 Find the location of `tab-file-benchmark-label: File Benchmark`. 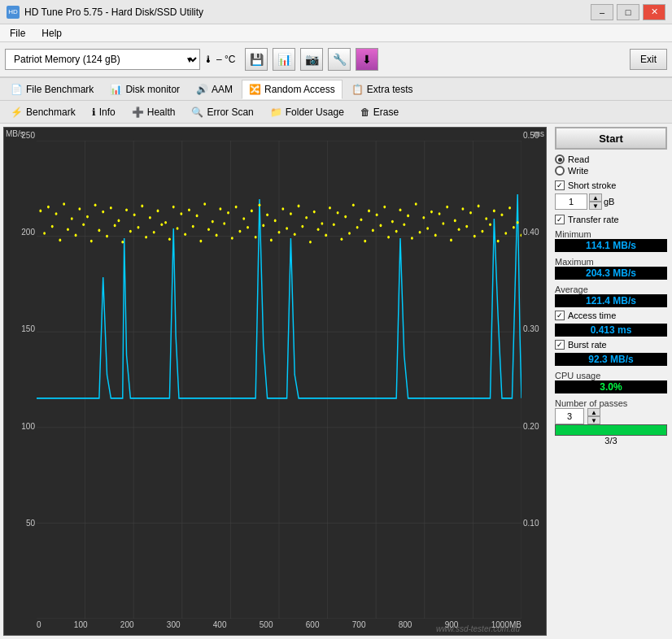

tab-file-benchmark-label: File Benchmark is located at coordinates (60, 89).